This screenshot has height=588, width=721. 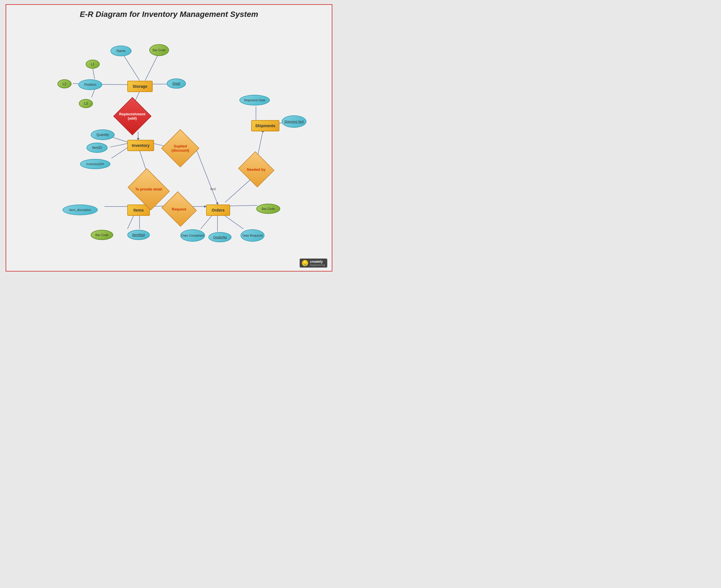 I want to click on attr-daterequired: Date Required, so click(x=253, y=236).